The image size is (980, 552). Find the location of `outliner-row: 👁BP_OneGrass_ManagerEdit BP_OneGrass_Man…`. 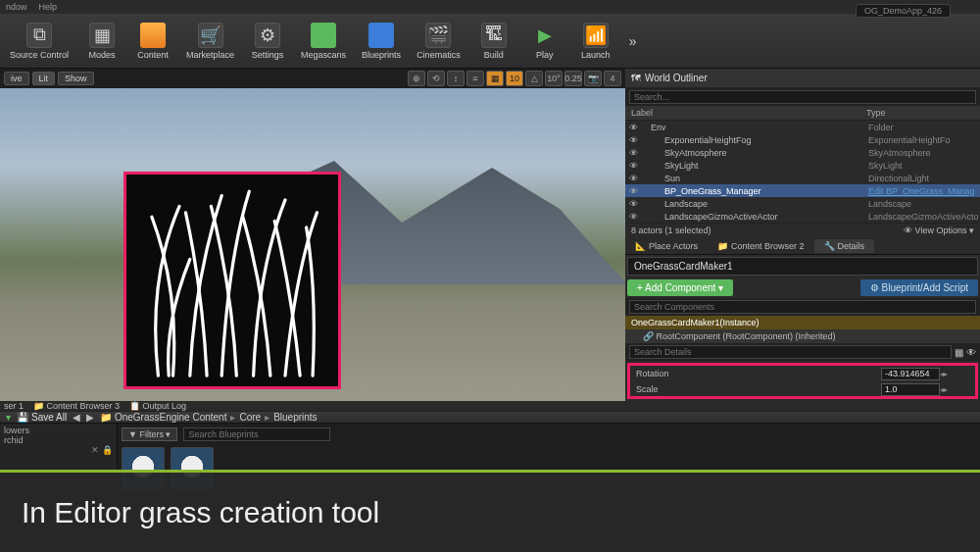

outliner-row: 👁BP_OneGrass_ManagerEdit BP_OneGrass_Man… is located at coordinates (803, 190).